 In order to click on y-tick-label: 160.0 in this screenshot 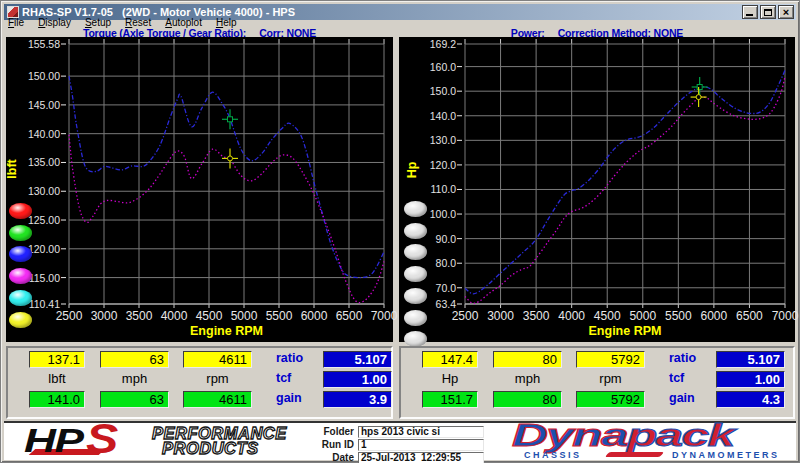, I will do `click(428, 68)`.